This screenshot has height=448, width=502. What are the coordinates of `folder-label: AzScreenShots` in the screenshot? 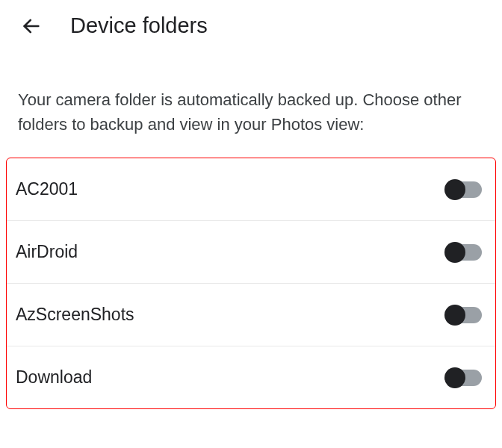 It's located at (75, 315).